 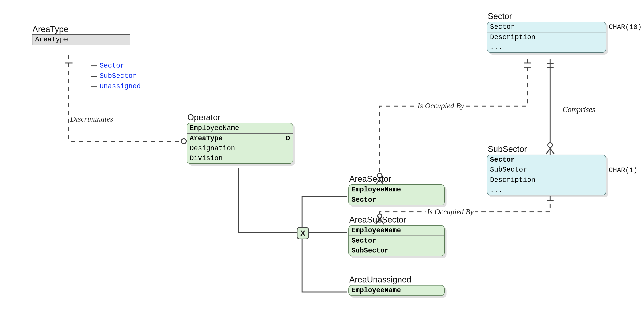 What do you see at coordinates (50, 29) in the screenshot?
I see `entity-title-areatype: AreaType` at bounding box center [50, 29].